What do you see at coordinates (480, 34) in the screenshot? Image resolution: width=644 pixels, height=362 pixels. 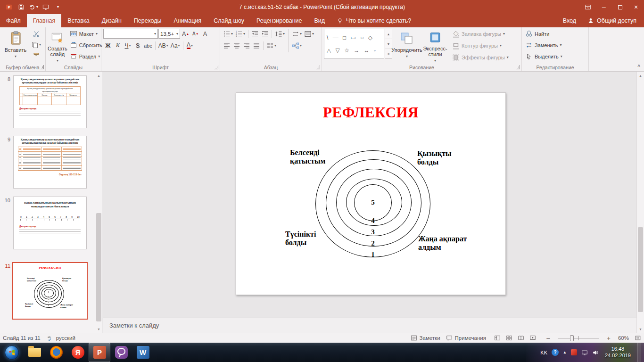 I see `shape-fill-button: Заливка фигуры▾` at bounding box center [480, 34].